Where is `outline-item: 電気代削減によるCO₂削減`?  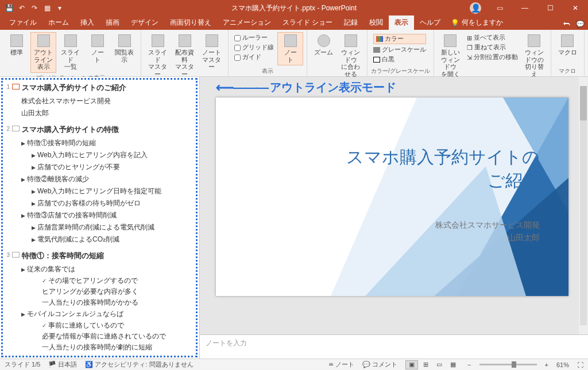 outline-item: 電気代削減によるCO₂削減 is located at coordinates (107, 240).